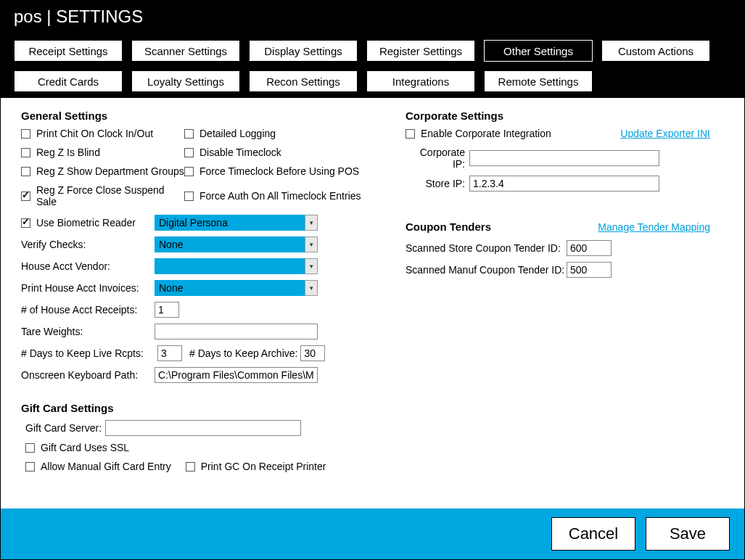  Describe the element at coordinates (564, 158) in the screenshot. I see `input-corporate-ip` at that location.